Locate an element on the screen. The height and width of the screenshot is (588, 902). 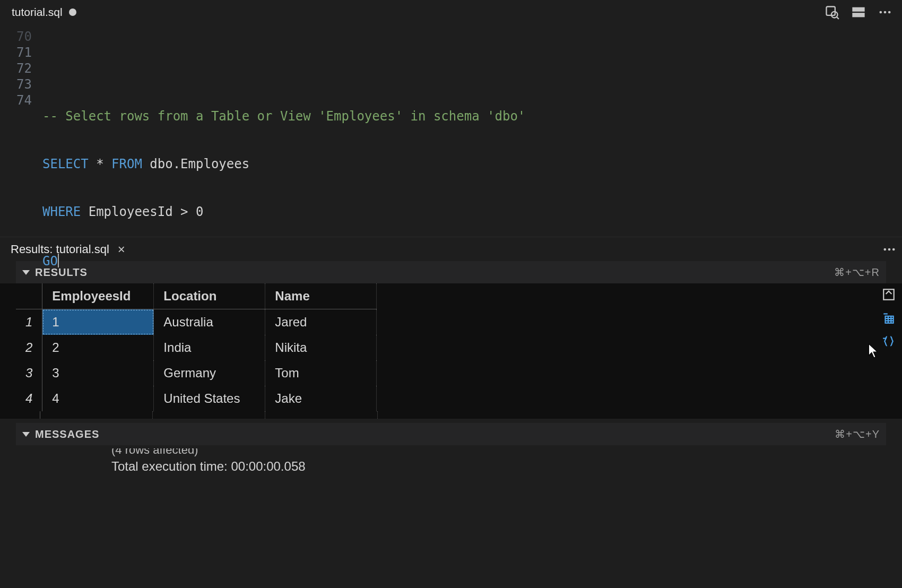
split-editor-icon is located at coordinates (858, 12).